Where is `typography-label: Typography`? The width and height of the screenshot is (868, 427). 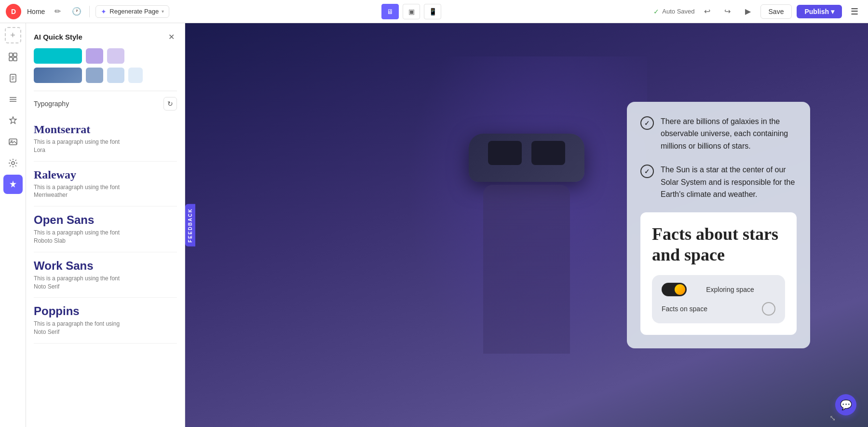
typography-label: Typography is located at coordinates (51, 104).